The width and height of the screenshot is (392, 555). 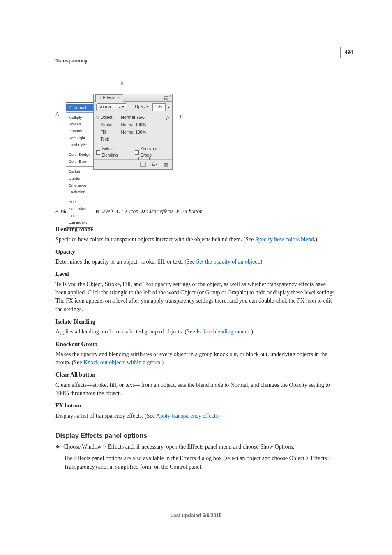 What do you see at coordinates (109, 98) in the screenshot?
I see `effects-tab-label: Effects` at bounding box center [109, 98].